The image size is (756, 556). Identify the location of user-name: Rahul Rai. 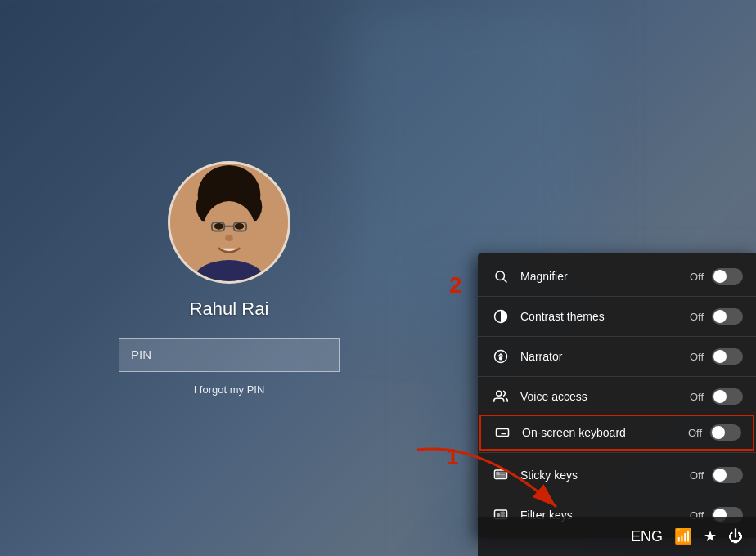
(229, 309).